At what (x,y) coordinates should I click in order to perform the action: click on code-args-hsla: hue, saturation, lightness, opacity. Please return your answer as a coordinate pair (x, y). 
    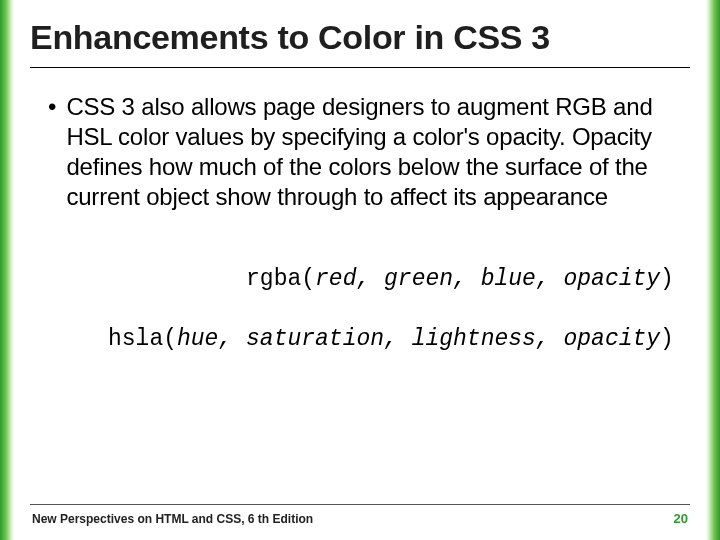
    Looking at the image, I should click on (418, 339).